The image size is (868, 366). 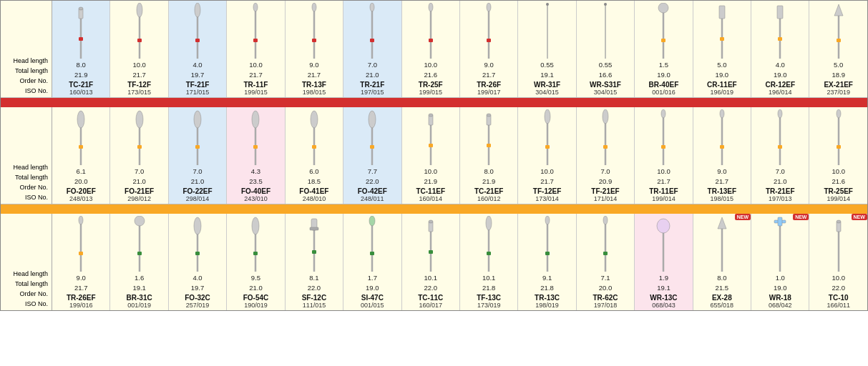 I want to click on head-length-value-TF-21F: 4.0, so click(x=198, y=65).